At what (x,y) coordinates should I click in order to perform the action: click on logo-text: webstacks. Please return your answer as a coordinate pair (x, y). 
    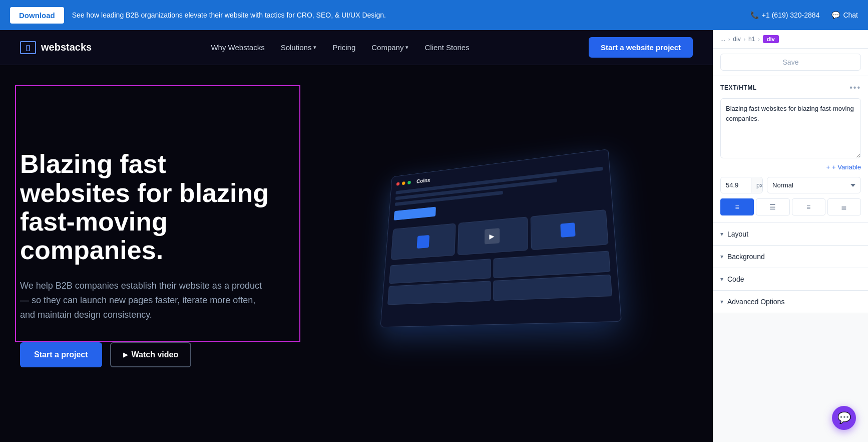
    Looking at the image, I should click on (66, 47).